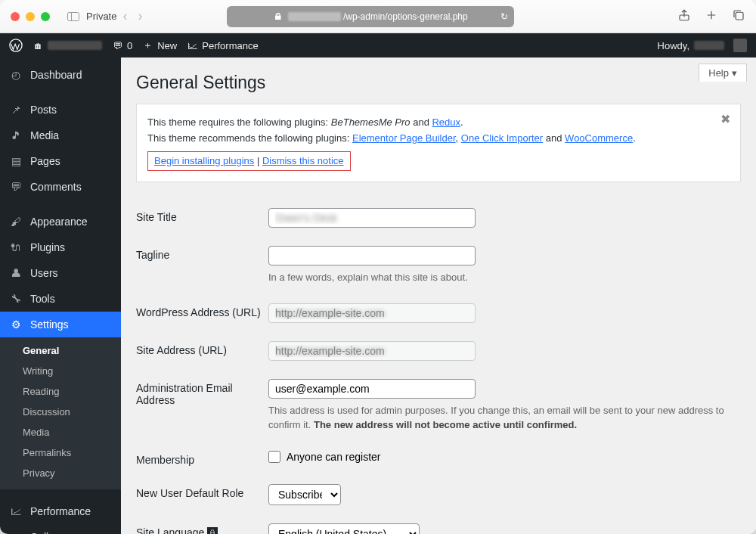  Describe the element at coordinates (68, 45) in the screenshot. I see `site-home-link: 🏠︎` at that location.